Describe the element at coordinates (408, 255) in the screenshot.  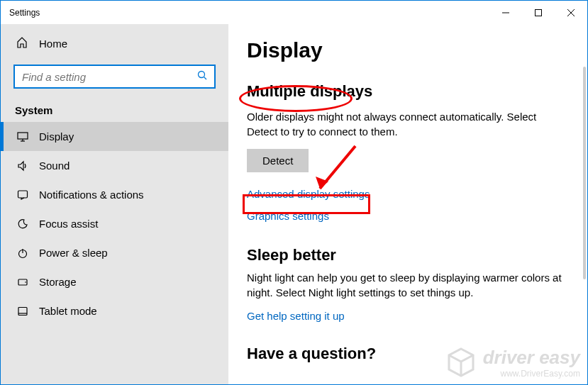
I see `sleep-better-heading: Sleep better` at that location.